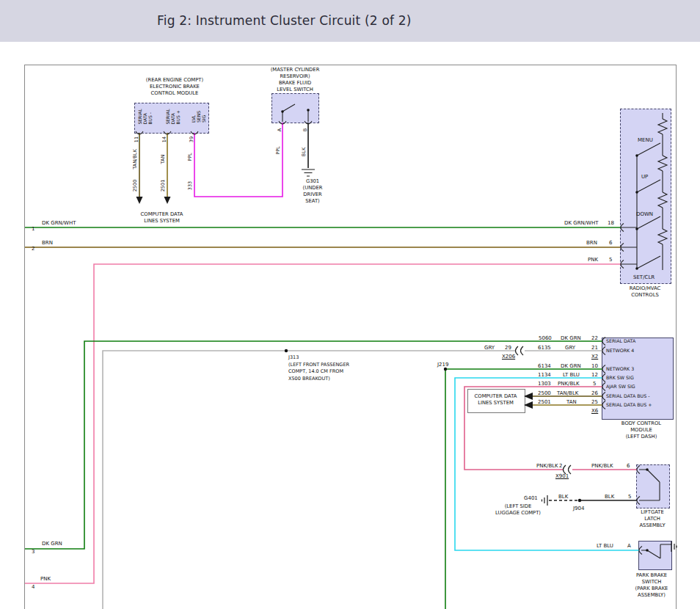 The image size is (700, 609). Describe the element at coordinates (641, 430) in the screenshot. I see `bcm-label: BODY CONTROL MODULE (LEFT DASH)` at that location.